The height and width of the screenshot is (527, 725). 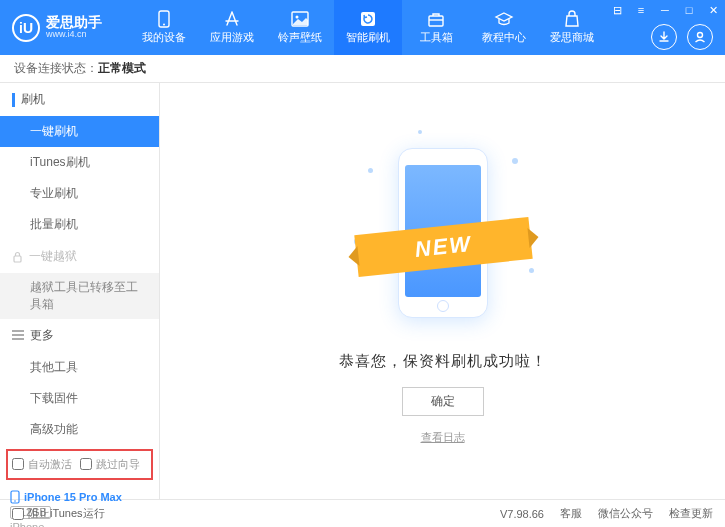 I want to click on image-icon, so click(x=300, y=19).